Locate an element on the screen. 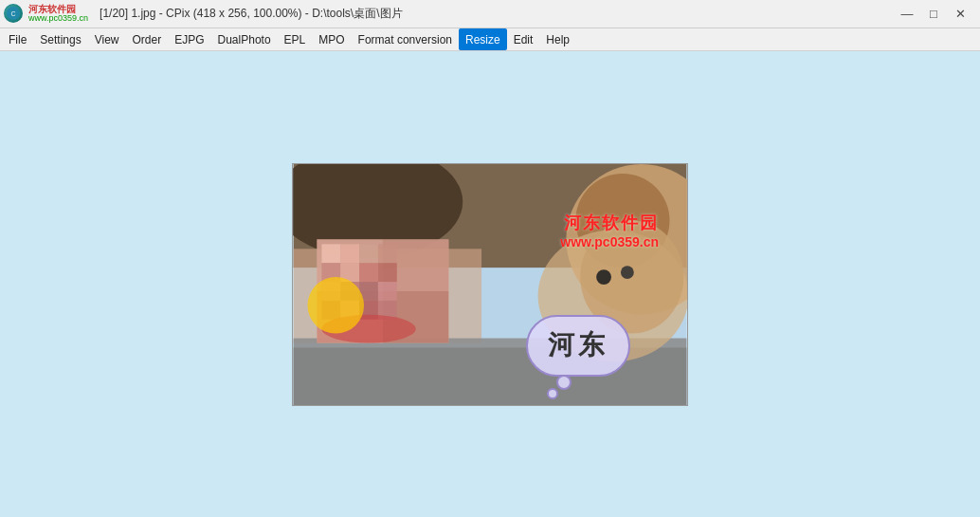  watermark-url-text: www.pc0359.cn is located at coordinates (609, 242).